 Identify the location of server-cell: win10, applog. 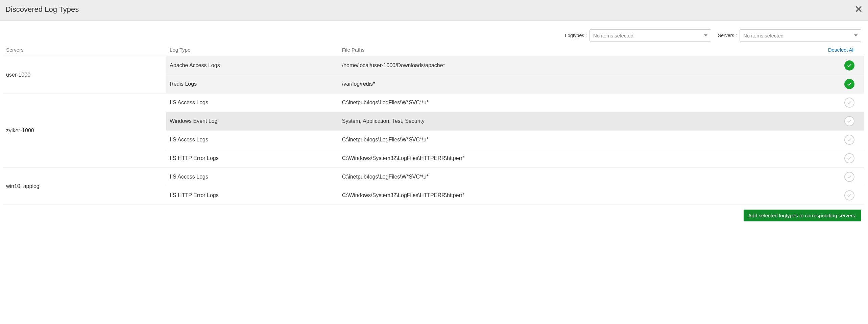
(85, 186).